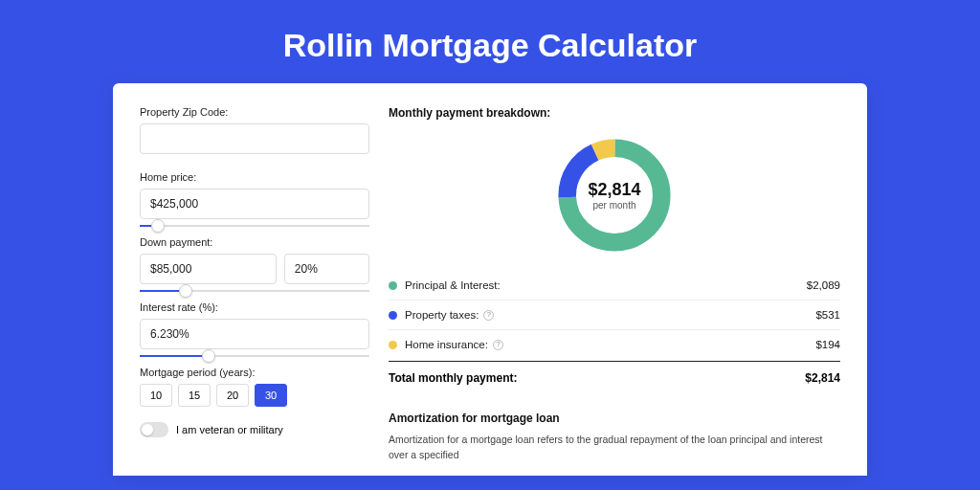 The height and width of the screenshot is (490, 980). What do you see at coordinates (606, 285) in the screenshot?
I see `legend-label: Principal & Interest:` at bounding box center [606, 285].